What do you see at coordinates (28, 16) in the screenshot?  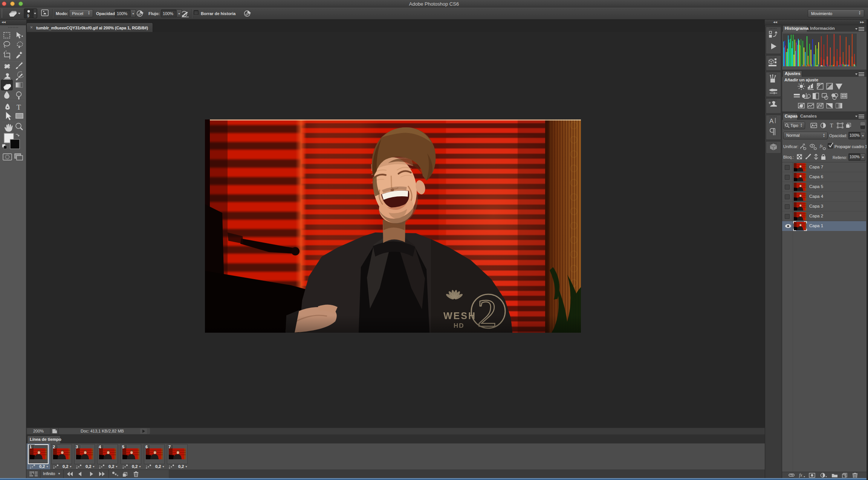 I see `svg-text: 9` at bounding box center [28, 16].